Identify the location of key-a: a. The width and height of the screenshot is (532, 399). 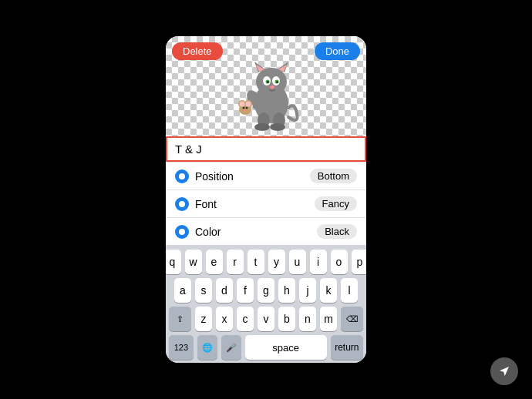
(183, 290).